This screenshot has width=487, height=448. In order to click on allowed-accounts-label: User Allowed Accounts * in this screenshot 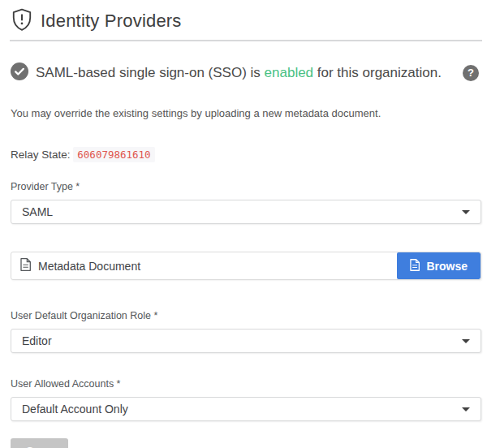, I will do `click(246, 384)`.